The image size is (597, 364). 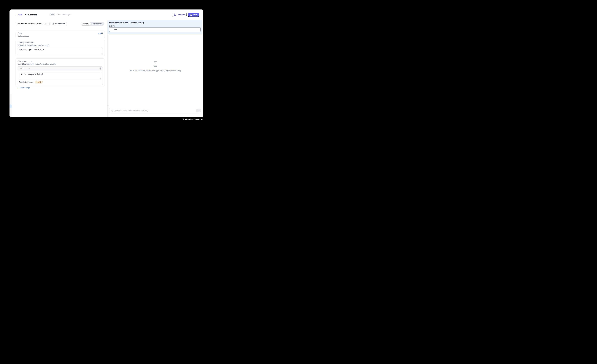 I want to click on tools-card: Tools + Add No tools added, so click(x=60, y=34).